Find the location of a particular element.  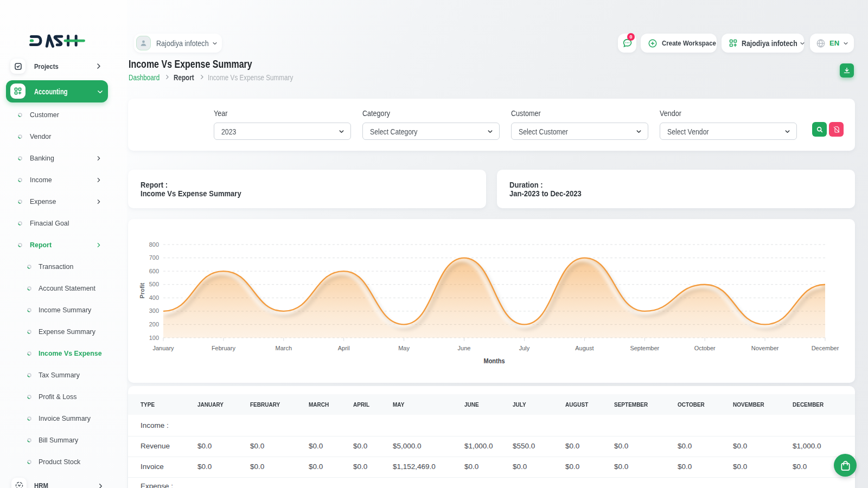

svg-text: December is located at coordinates (826, 348).